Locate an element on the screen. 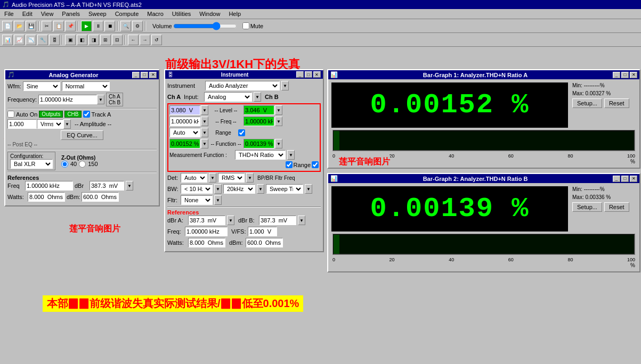 This screenshot has height=364, width=641. z-150-radio is located at coordinates (82, 164).